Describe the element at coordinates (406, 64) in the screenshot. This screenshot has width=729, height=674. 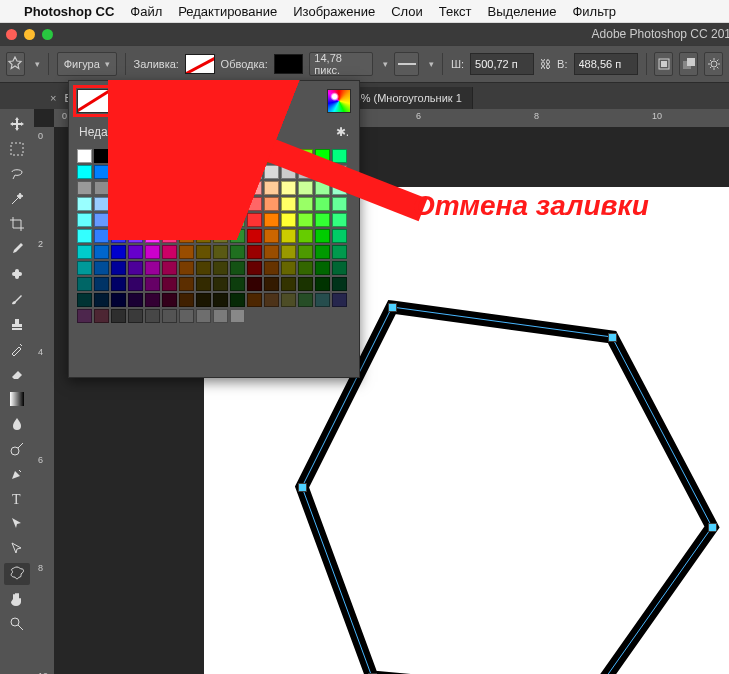
I see `stroke-style-select` at that location.